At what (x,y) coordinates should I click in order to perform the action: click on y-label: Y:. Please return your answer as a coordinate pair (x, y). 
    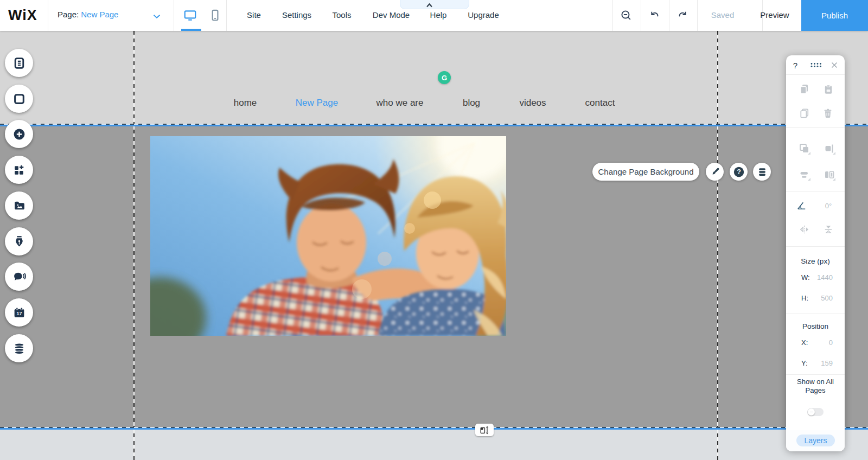
    Looking at the image, I should click on (805, 363).